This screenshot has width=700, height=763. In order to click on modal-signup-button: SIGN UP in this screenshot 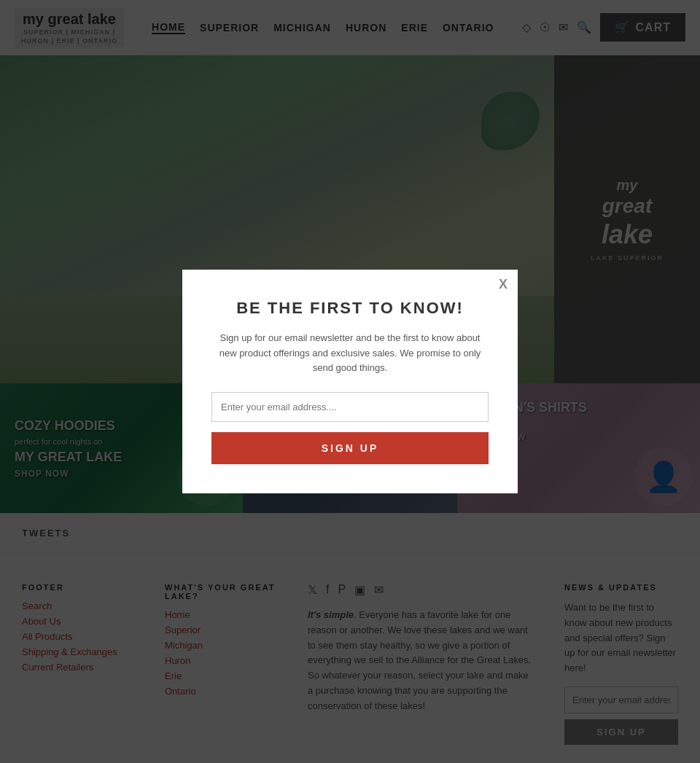, I will do `click(350, 448)`.